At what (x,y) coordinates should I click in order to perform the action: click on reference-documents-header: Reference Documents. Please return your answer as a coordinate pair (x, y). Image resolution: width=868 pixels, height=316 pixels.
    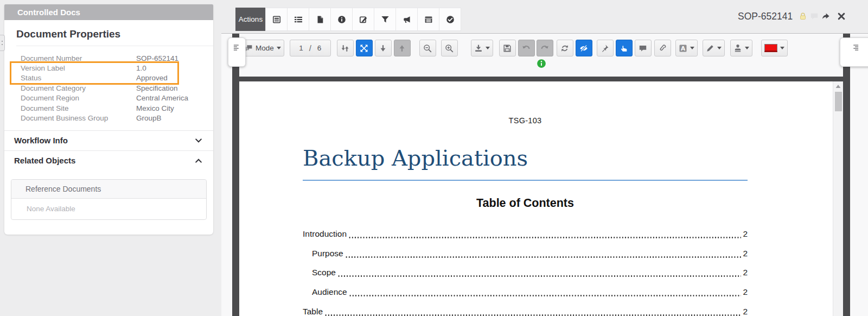
    Looking at the image, I should click on (108, 189).